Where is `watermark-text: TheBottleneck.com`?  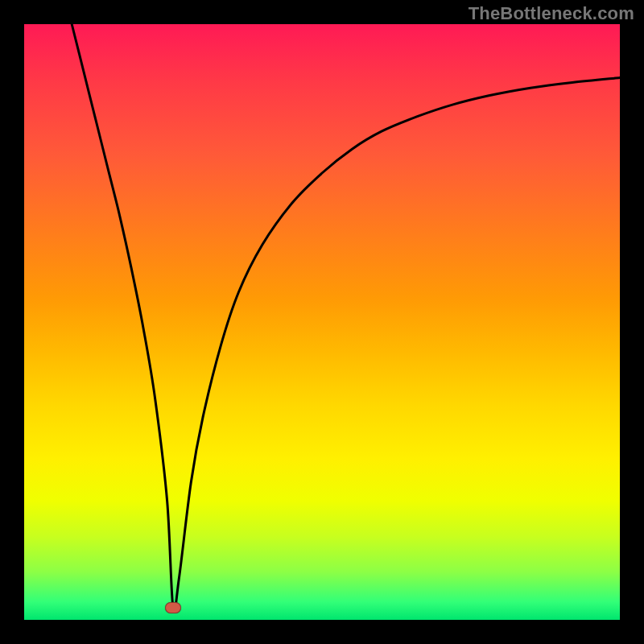
watermark-text: TheBottleneck.com is located at coordinates (551, 14).